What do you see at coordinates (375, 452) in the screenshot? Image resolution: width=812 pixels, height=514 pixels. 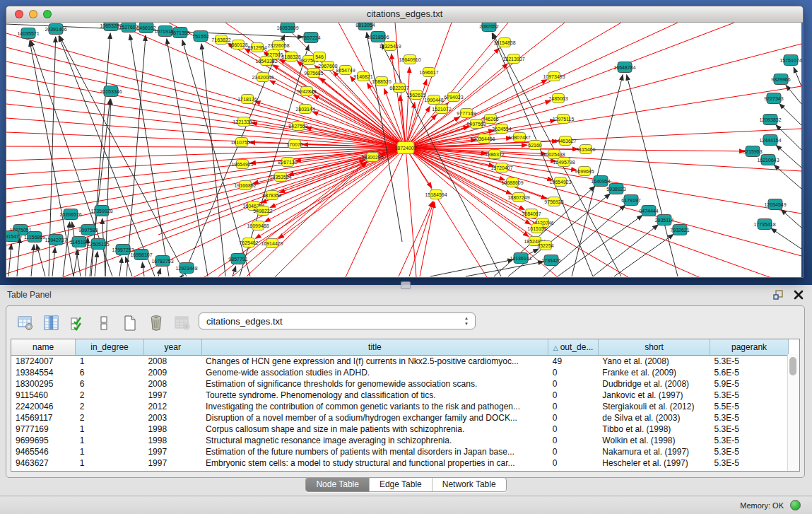 I see `cell-title: Estimation of the future numbers of pati…` at bounding box center [375, 452].